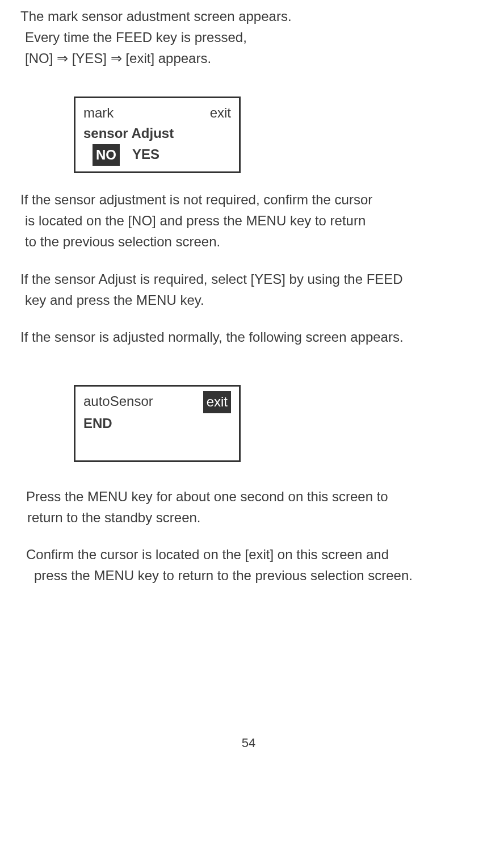  What do you see at coordinates (156, 16) in the screenshot?
I see `step-2-line1: The mark sensor adustment screen appears…` at bounding box center [156, 16].